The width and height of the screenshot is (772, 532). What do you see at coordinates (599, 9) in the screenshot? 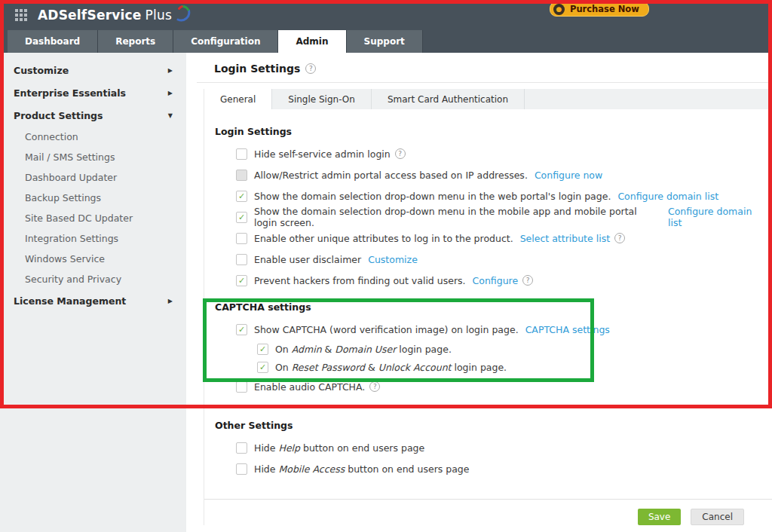
I see `purchase-now-button: ● Purchase Now` at bounding box center [599, 9].